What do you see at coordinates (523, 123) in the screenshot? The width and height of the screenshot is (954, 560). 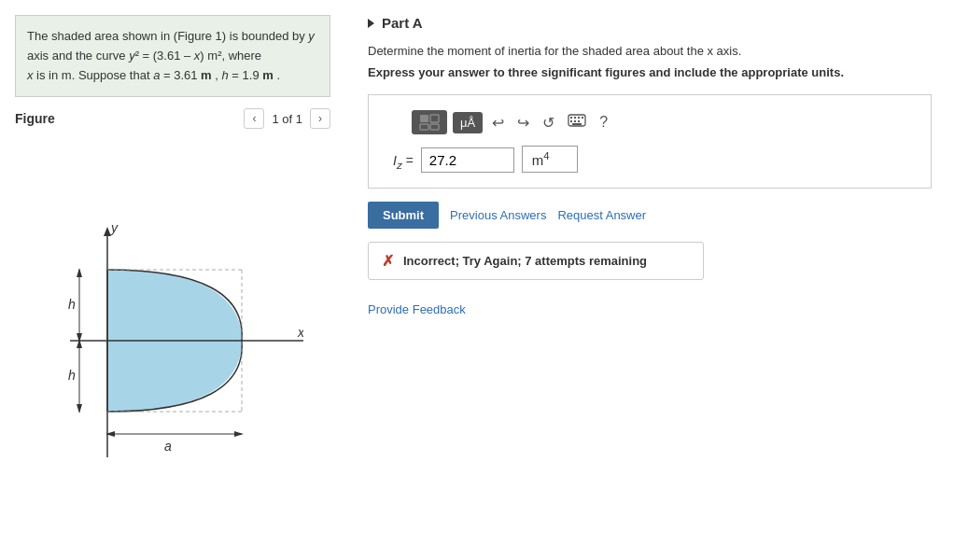 I see `redo-button: ↪` at bounding box center [523, 123].